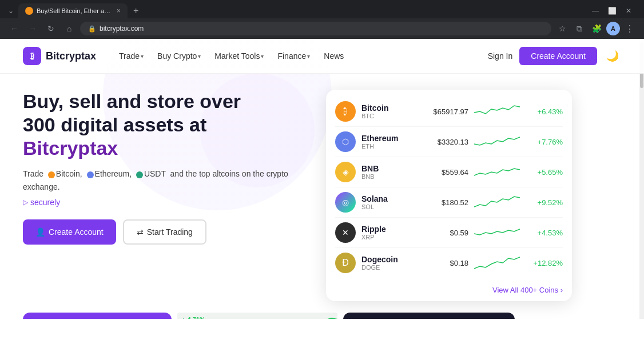 This screenshot has height=344, width=644. Describe the element at coordinates (51, 175) in the screenshot. I see `btc-coin-dot` at that location.